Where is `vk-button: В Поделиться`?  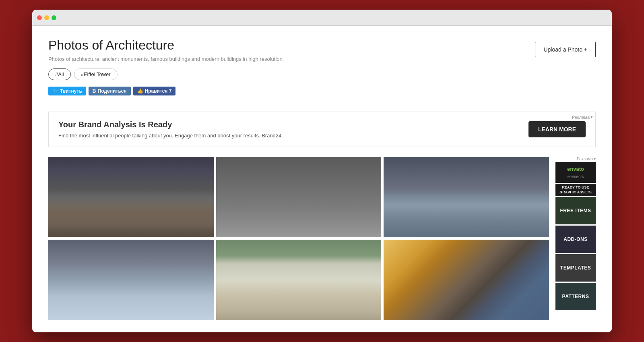
vk-button: В Поделиться is located at coordinates (109, 91).